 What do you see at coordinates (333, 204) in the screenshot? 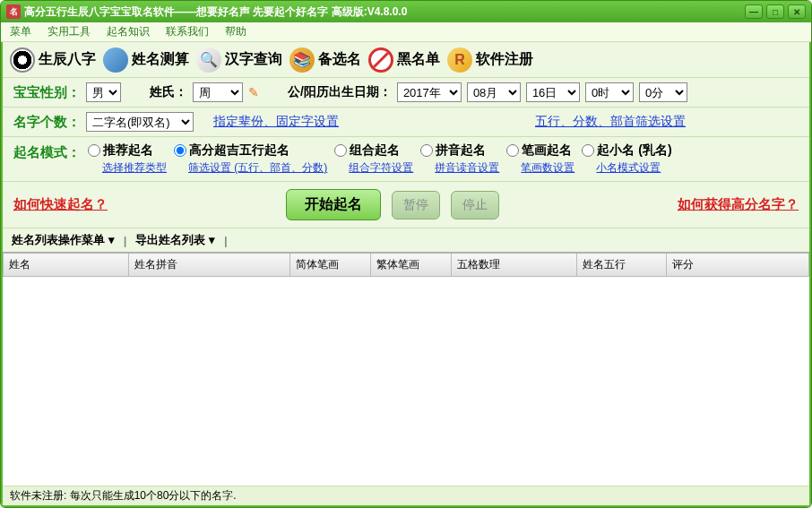
I see `start-button: 开始起名` at bounding box center [333, 204].